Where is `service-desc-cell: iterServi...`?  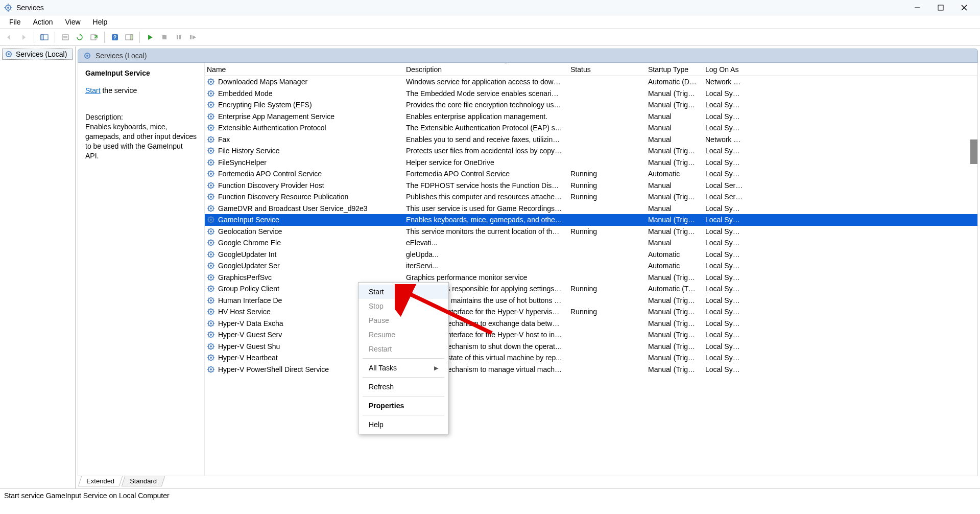
service-desc-cell: iterServi... is located at coordinates (484, 266).